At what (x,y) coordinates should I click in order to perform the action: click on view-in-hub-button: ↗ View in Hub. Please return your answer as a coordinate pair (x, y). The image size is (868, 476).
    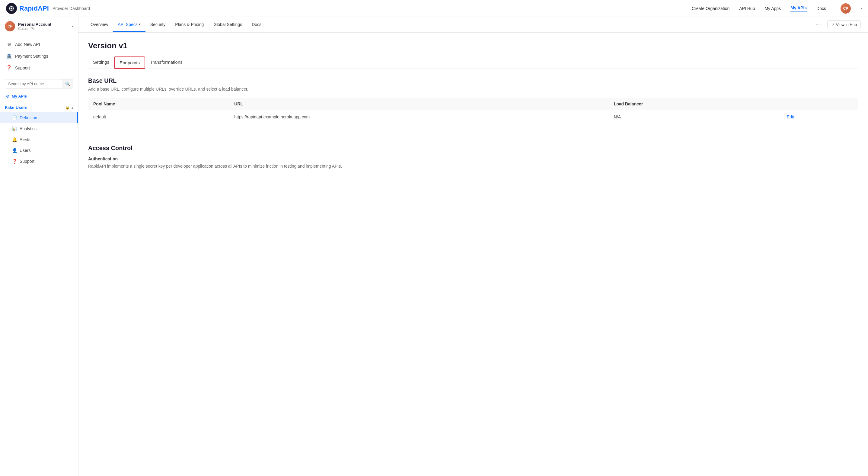
    Looking at the image, I should click on (844, 25).